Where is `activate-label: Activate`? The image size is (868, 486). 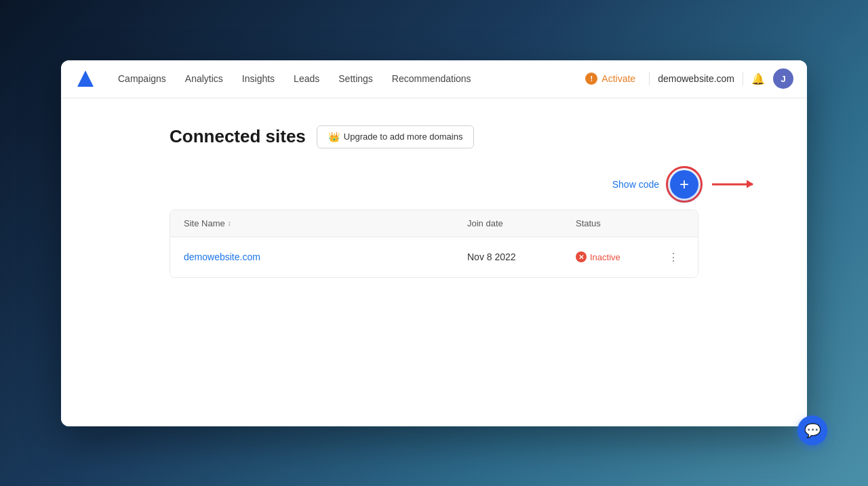
activate-label: Activate is located at coordinates (618, 79).